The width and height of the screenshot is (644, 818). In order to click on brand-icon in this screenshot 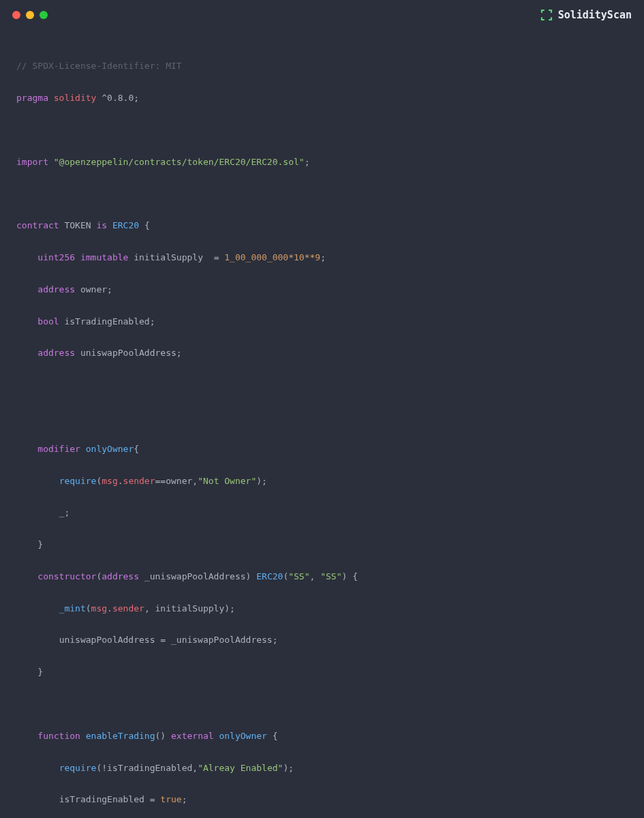, I will do `click(547, 15)`.